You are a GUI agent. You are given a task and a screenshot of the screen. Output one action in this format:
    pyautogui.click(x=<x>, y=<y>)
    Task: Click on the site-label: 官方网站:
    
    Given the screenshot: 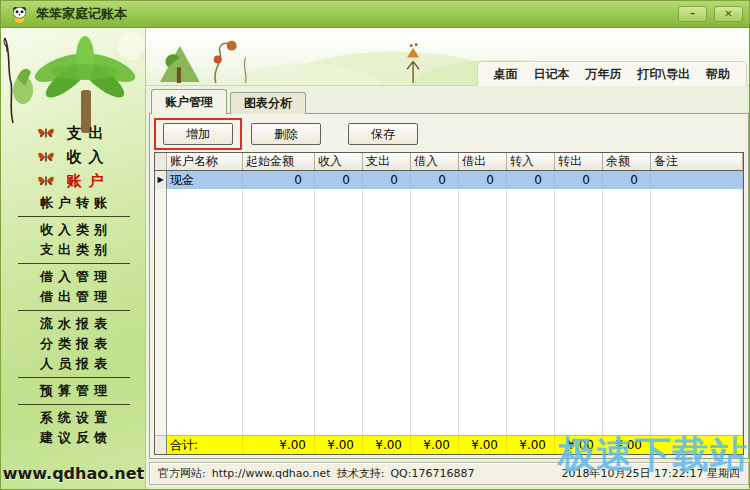 What is the action you would take?
    pyautogui.click(x=182, y=474)
    